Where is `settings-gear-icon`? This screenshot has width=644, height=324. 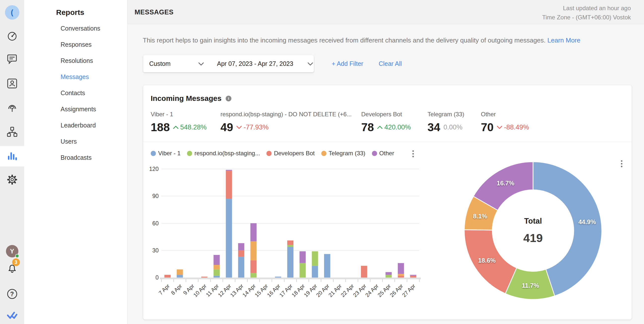 settings-gear-icon is located at coordinates (12, 180).